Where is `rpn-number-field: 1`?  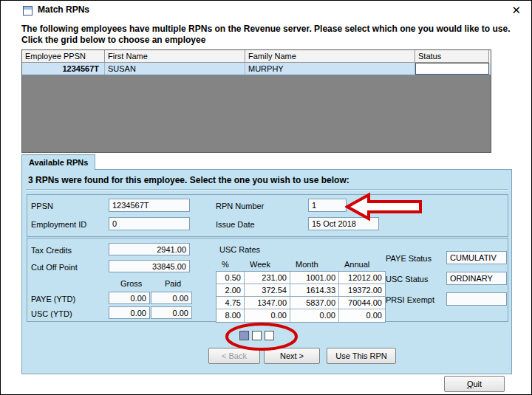 rpn-number-field: 1 is located at coordinates (327, 205).